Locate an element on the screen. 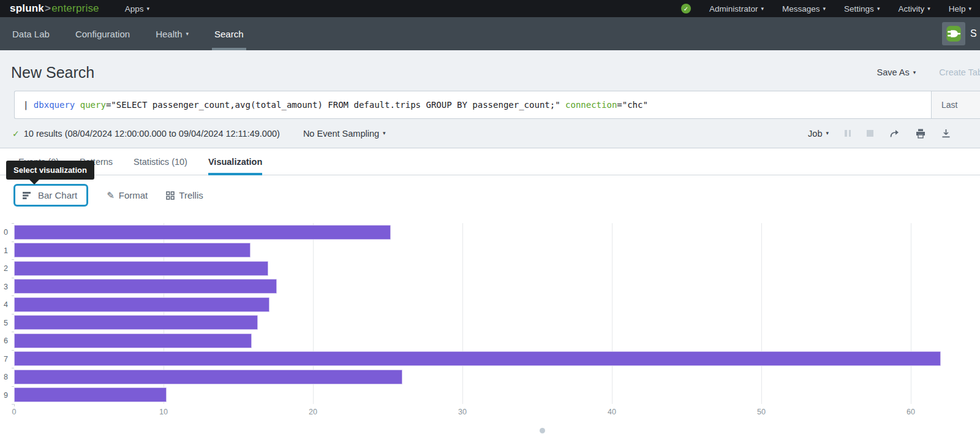 This screenshot has height=434, width=980. y-axis-category-label: 1 is located at coordinates (8, 251).